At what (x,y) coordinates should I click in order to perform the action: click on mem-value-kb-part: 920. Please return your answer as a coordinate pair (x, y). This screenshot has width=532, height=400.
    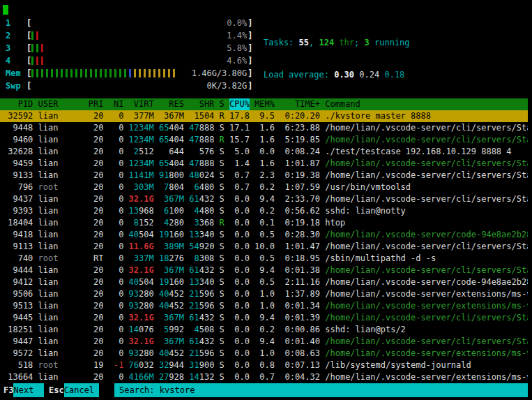
    Looking at the image, I should click on (207, 246).